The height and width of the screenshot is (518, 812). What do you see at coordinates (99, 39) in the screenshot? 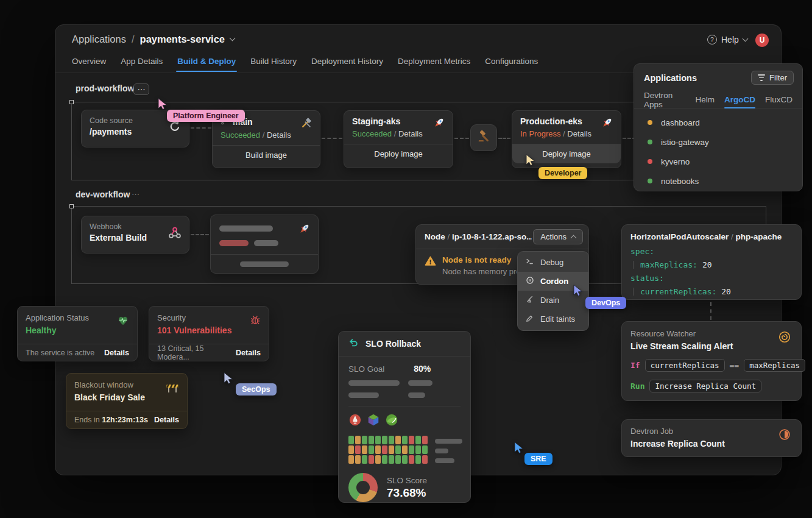
I see `breadcrumb-applications: Applications` at bounding box center [99, 39].